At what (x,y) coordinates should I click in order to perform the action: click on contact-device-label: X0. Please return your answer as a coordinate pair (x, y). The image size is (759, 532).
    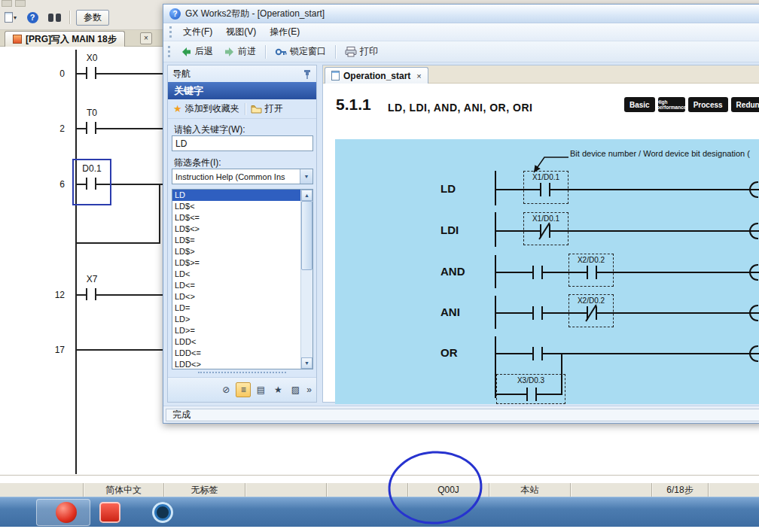
    Looking at the image, I should click on (92, 58).